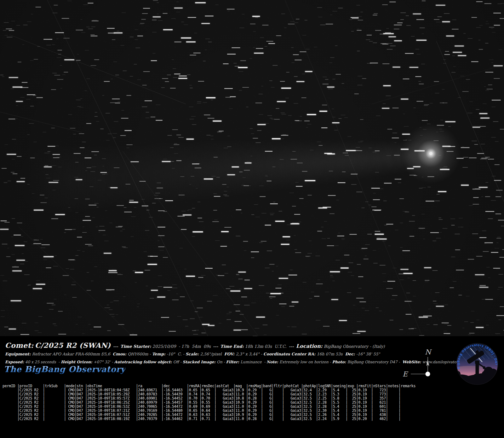 Image resolution: width=504 pixels, height=438 pixels. I want to click on observatory-logo: BigBang Observatory [BBO] - D47, so click(477, 364).